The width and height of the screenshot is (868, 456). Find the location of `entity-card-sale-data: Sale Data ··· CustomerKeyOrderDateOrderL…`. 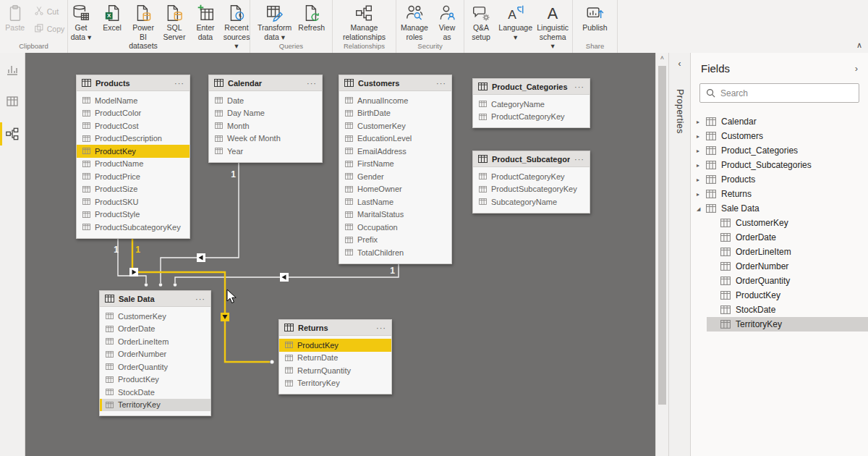

entity-card-sale-data: Sale Data ··· CustomerKeyOrderDateOrderL… is located at coordinates (155, 353).